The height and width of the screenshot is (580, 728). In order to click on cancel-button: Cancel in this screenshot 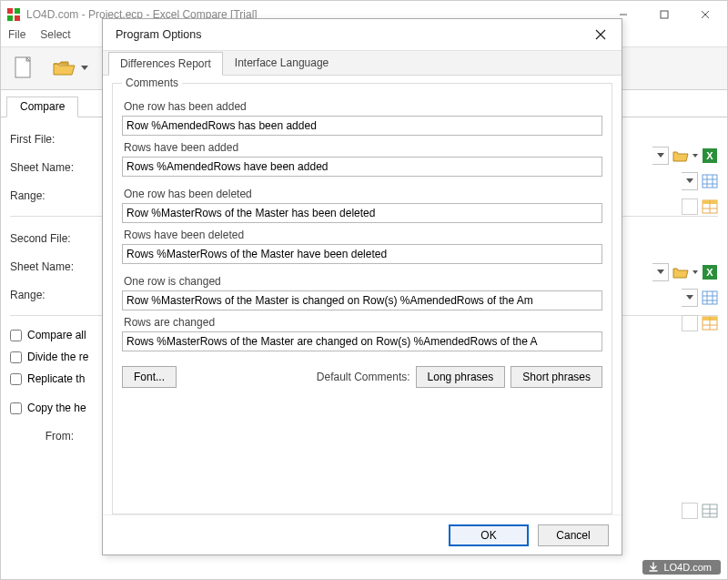, I will do `click(573, 535)`.